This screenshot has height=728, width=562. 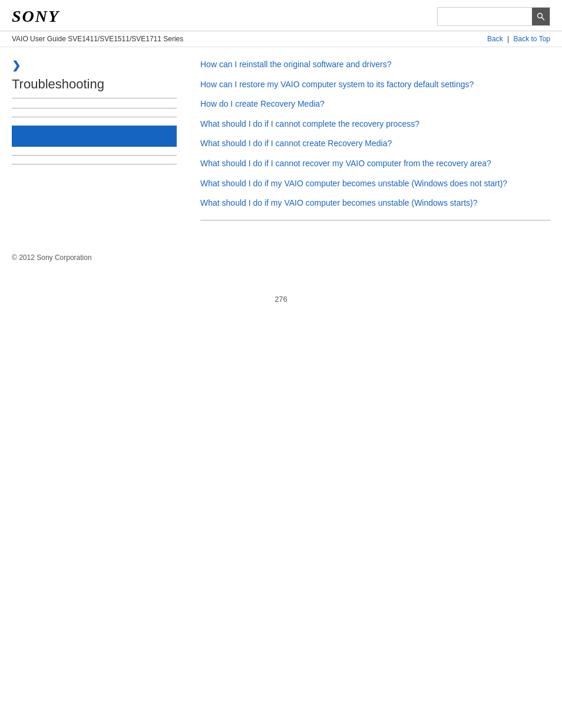 What do you see at coordinates (281, 15) in the screenshot?
I see `page-header: SONY` at bounding box center [281, 15].